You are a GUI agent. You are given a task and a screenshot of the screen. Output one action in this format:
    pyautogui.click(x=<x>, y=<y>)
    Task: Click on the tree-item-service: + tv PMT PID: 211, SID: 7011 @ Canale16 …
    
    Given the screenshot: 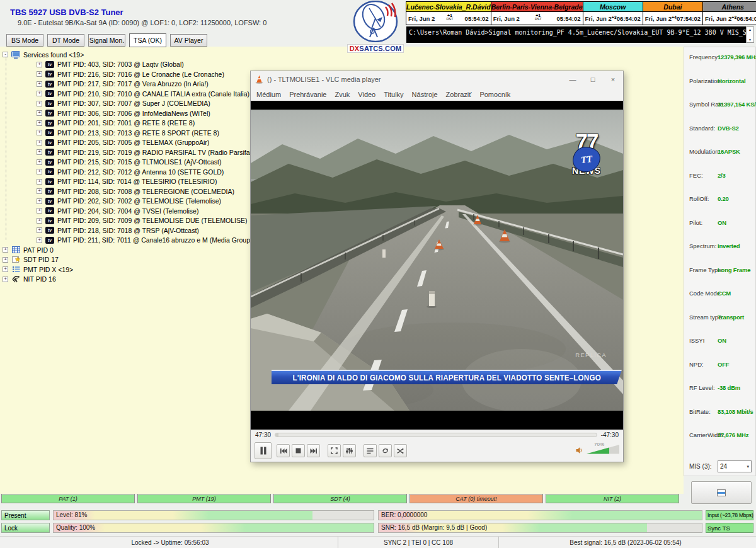 What is the action you would take?
    pyautogui.click(x=149, y=241)
    